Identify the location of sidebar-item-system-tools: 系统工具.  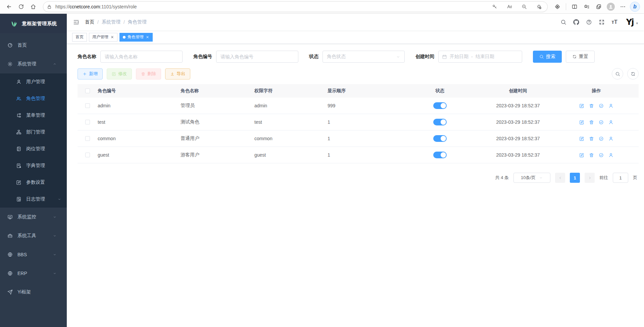
(34, 236).